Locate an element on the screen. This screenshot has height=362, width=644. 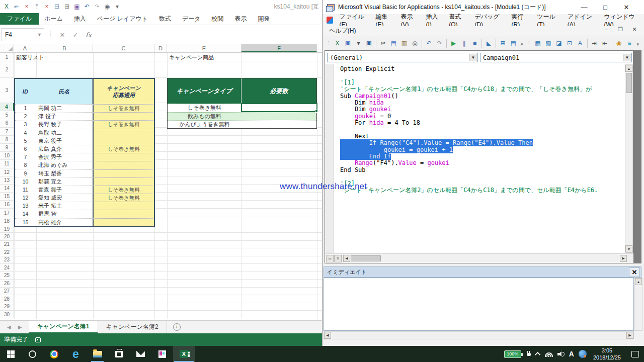
customer-name-cell: 鳥取 功二 is located at coordinates (64, 133).